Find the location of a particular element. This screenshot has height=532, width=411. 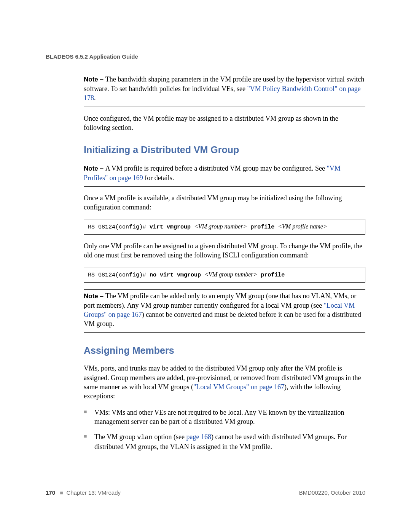

note-block-1: Note – The bandwidth shaping parameters … is located at coordinates (225, 89).